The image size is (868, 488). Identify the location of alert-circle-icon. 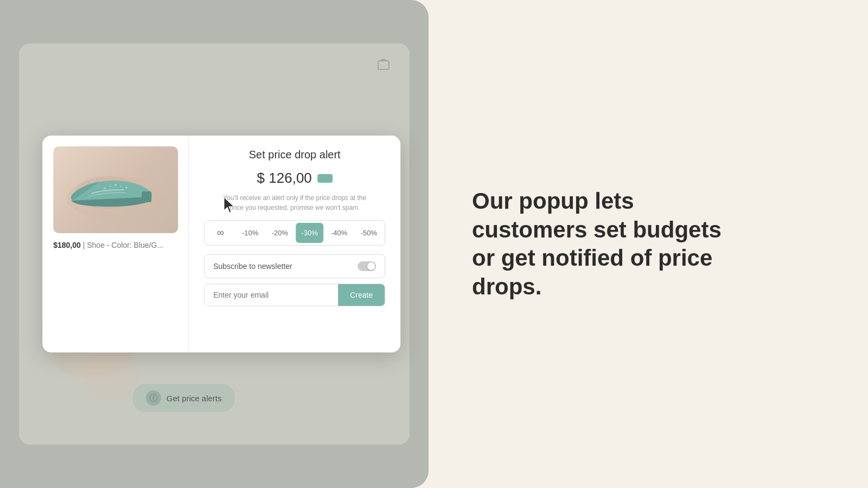
(154, 398).